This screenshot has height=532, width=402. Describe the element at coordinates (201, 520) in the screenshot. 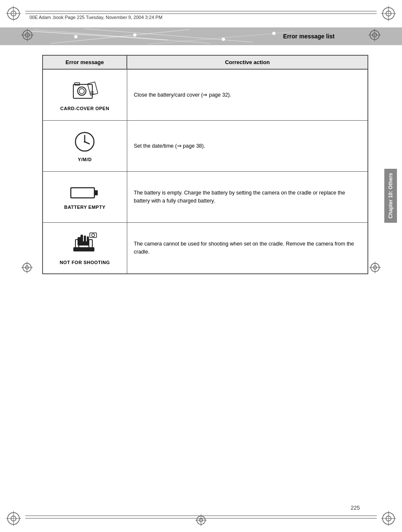

I see `reg-mark-bottom-center` at that location.